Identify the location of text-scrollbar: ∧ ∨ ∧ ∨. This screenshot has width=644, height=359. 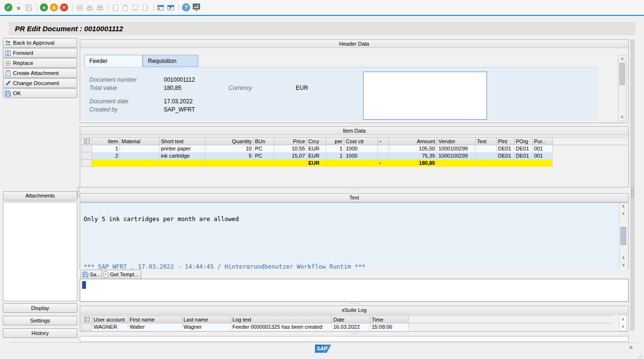
(623, 235).